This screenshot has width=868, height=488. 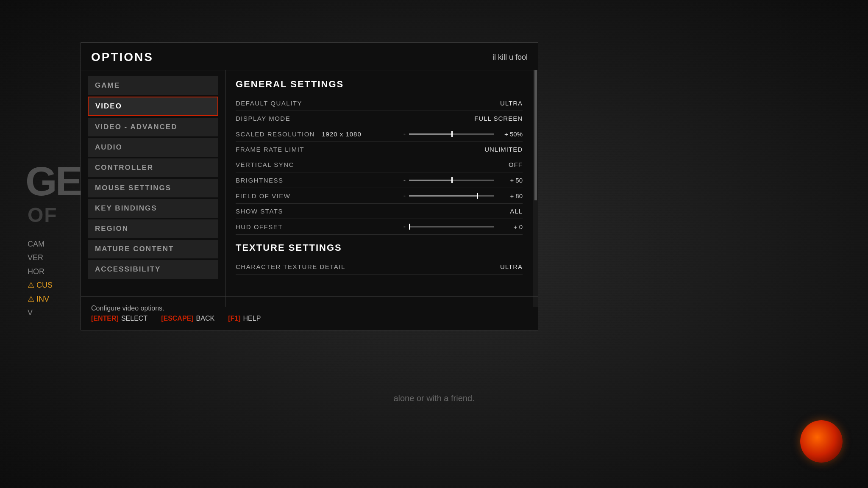 I want to click on slider-minus-hud: -, so click(x=404, y=227).